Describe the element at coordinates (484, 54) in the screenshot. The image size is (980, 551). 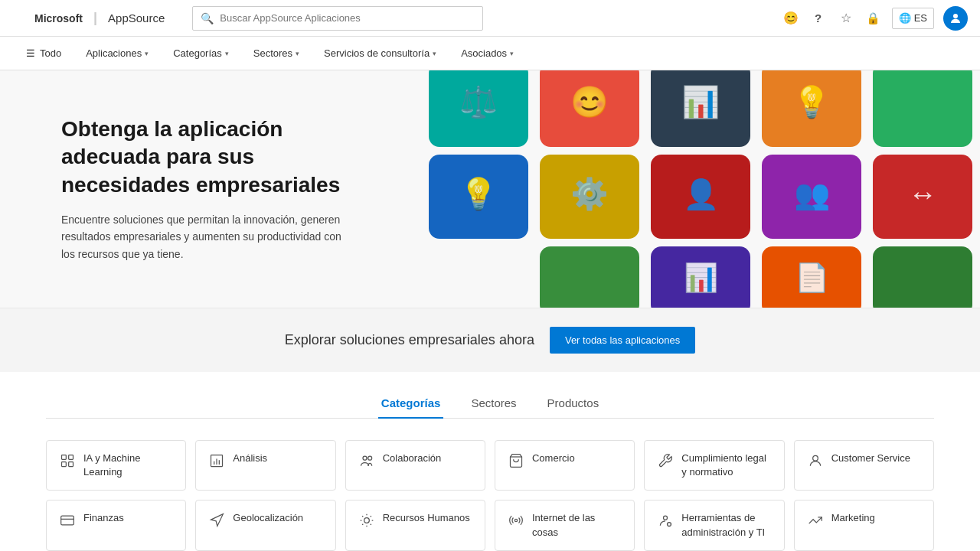
I see `nav-asociados-label: Asociados` at that location.